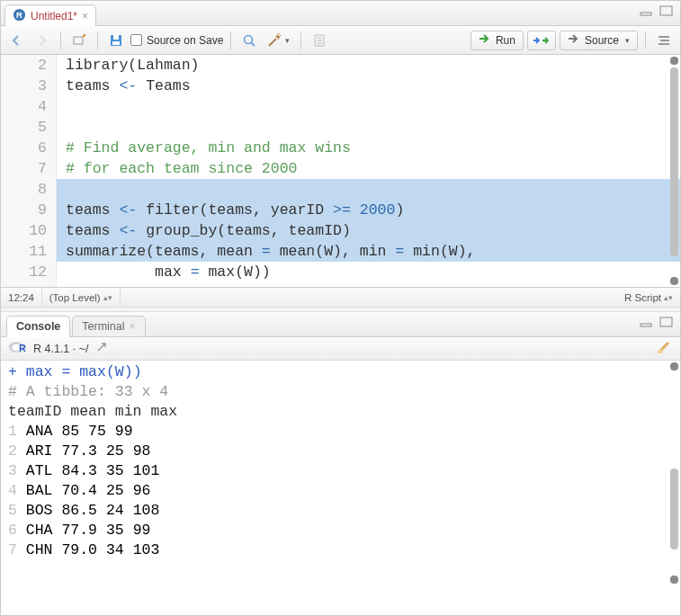 The height and width of the screenshot is (616, 681). What do you see at coordinates (340, 40) in the screenshot?
I see `editor-toolbar: Source on Save ▾ Run Source ▾` at bounding box center [340, 40].